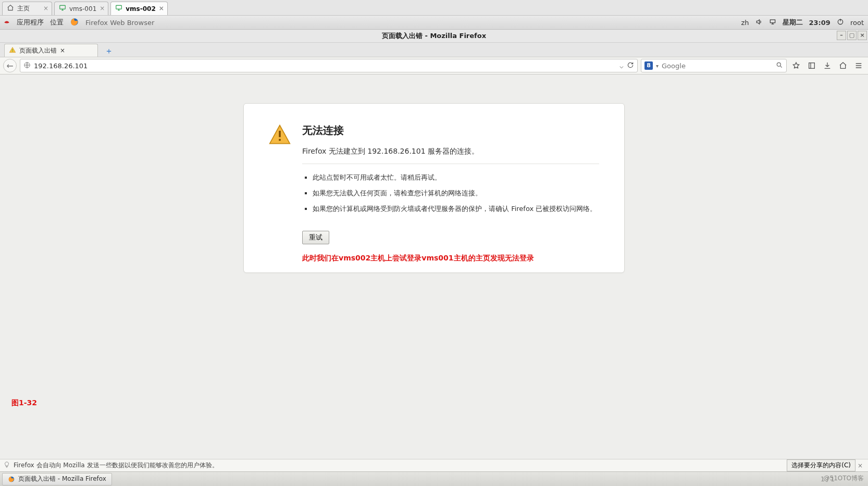 The image size is (868, 486). What do you see at coordinates (75, 23) in the screenshot?
I see `firefox-launcher-icon` at bounding box center [75, 23].